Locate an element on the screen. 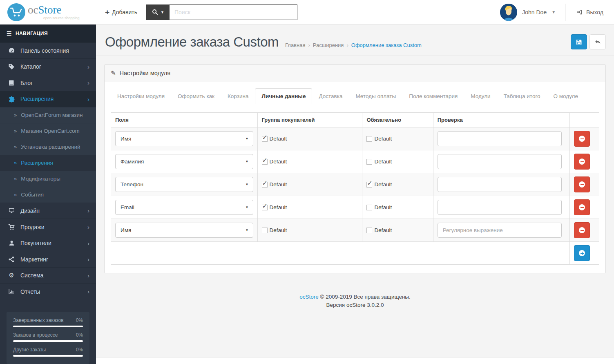 The height and width of the screenshot is (364, 614). tab-personal-data: Личные данные is located at coordinates (284, 96).